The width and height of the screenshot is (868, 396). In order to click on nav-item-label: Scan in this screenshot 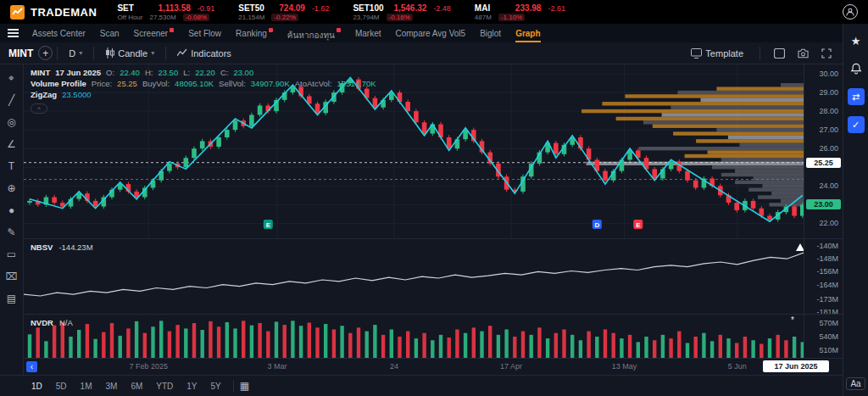, I will do `click(110, 34)`.